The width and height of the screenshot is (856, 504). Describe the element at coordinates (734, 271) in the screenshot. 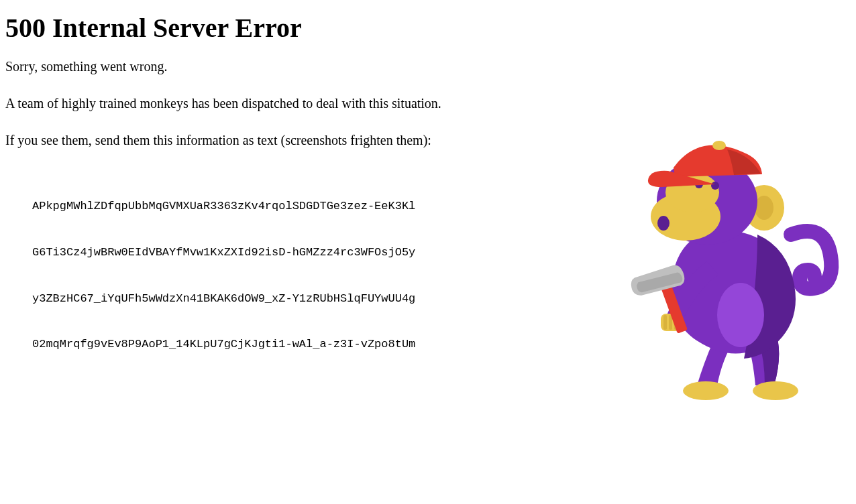

I see `monkey-illustration` at that location.